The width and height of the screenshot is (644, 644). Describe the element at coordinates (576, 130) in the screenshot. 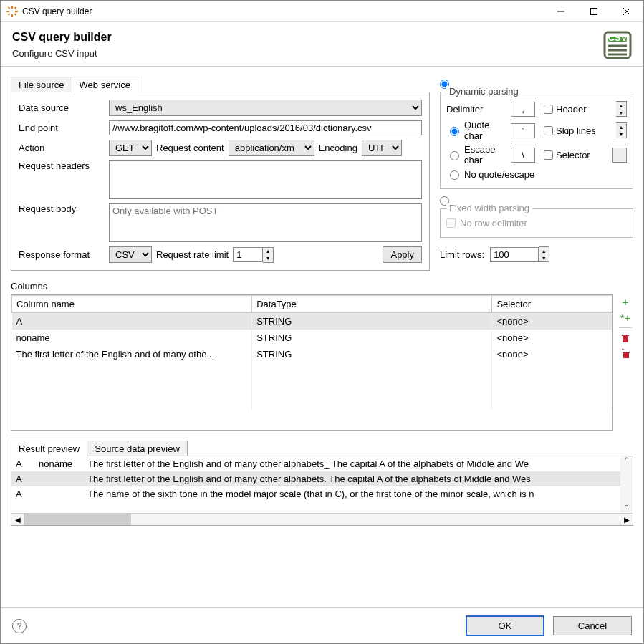

I see `skip-label: Skip lines` at that location.